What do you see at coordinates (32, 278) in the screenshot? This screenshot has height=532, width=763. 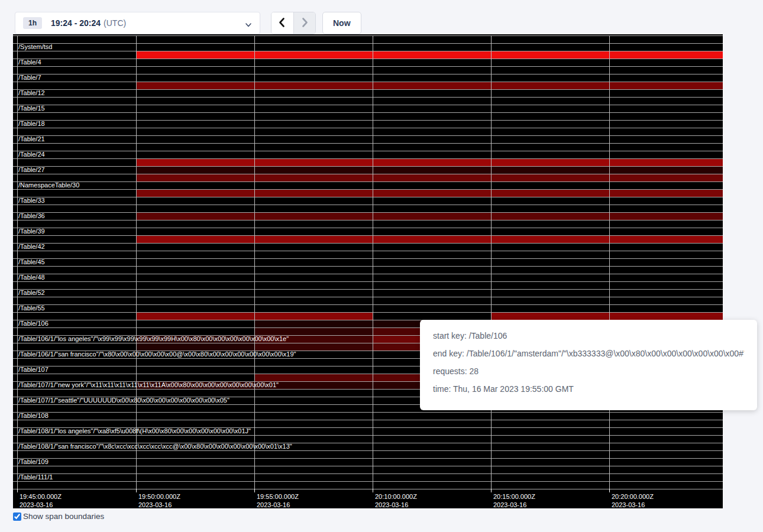 I see `span-label: /Table/48` at bounding box center [32, 278].